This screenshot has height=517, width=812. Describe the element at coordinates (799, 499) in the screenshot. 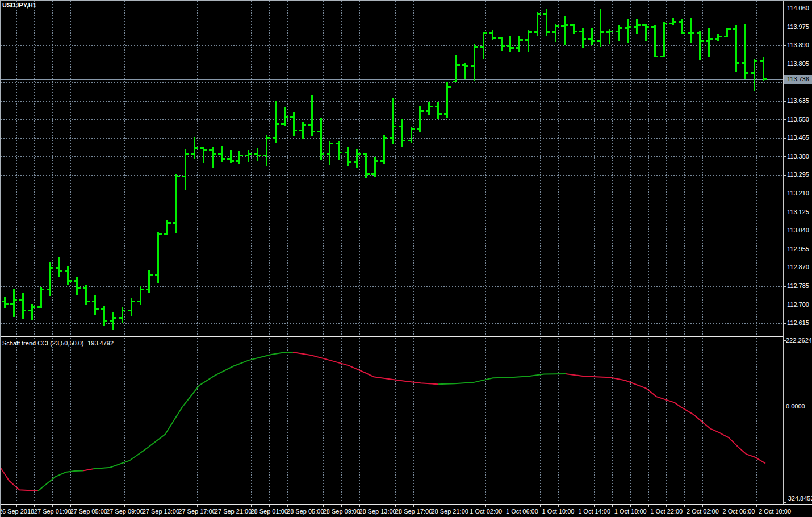

I see `indicator-axis-label: -324.8453` at that location.